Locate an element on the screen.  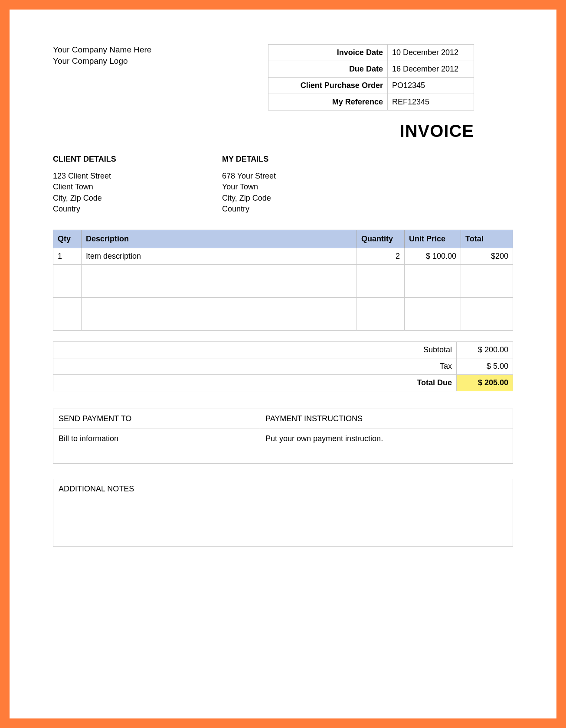
items-table: Qty Description Quantity Unit Price Tota… is located at coordinates (283, 280).